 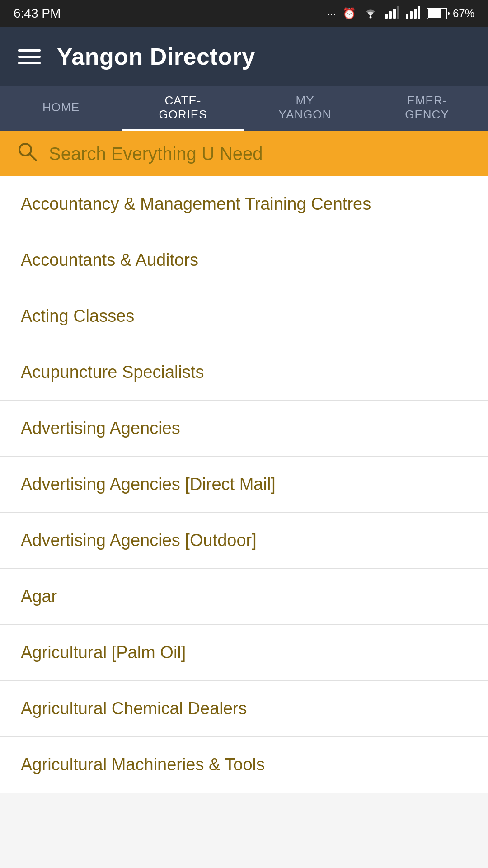 I want to click on list-item: Agricultural Machineries & Tools, so click(x=244, y=765).